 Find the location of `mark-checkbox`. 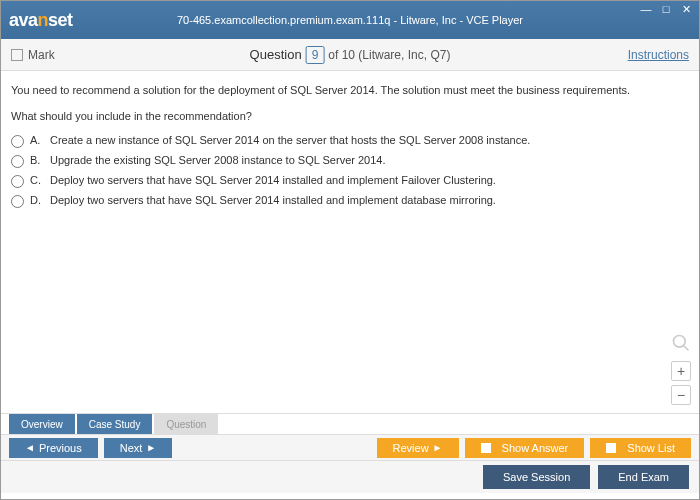

mark-checkbox is located at coordinates (17, 55).